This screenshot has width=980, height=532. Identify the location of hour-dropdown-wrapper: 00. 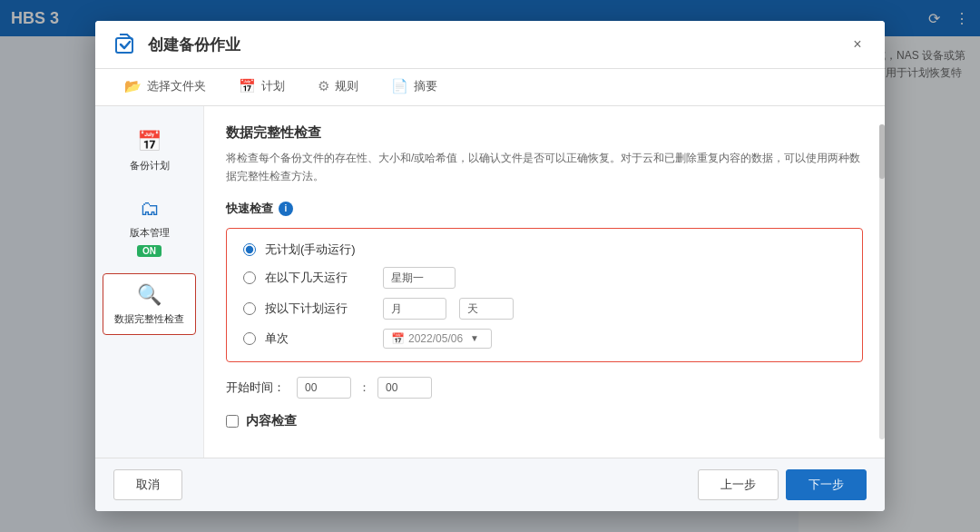
(324, 388).